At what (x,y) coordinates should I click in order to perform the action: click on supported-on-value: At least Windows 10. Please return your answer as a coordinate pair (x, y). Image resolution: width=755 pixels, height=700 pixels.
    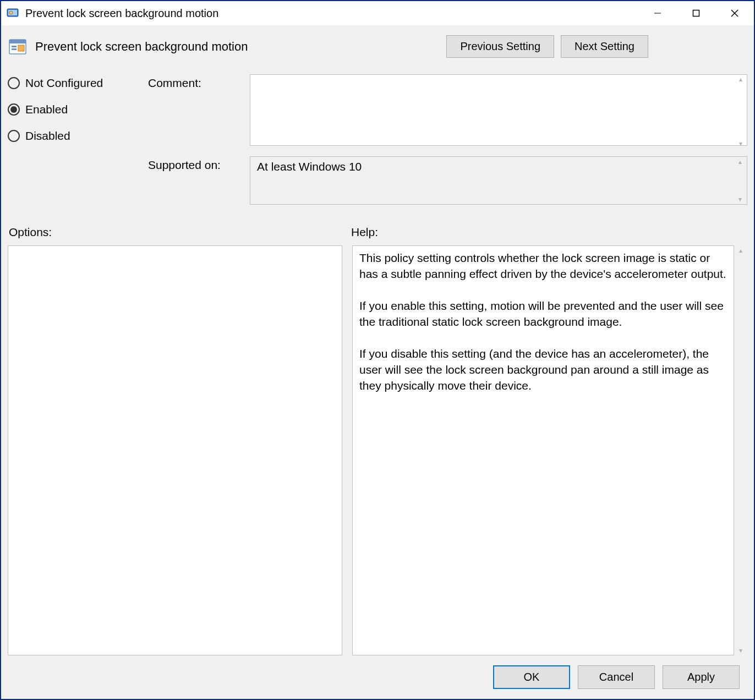
    Looking at the image, I should click on (309, 166).